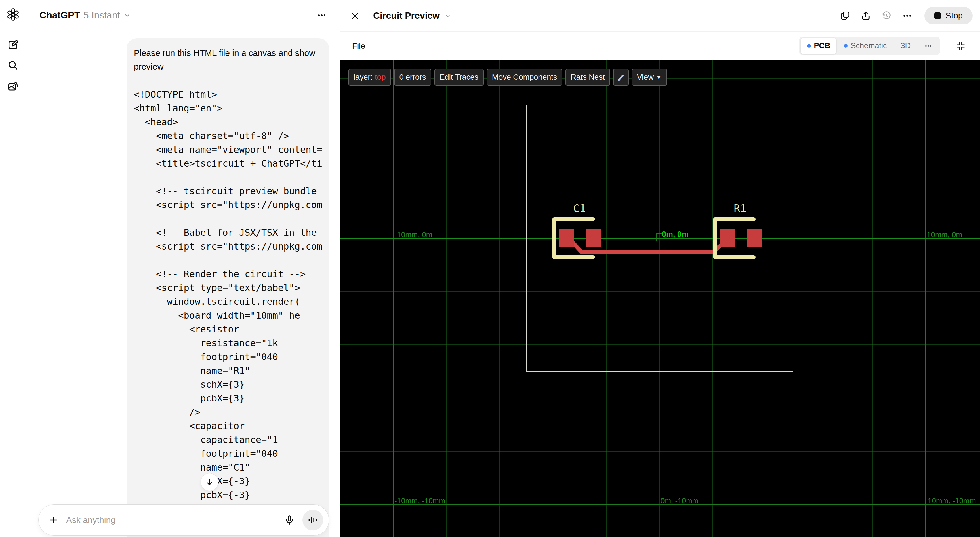  Describe the element at coordinates (412, 16) in the screenshot. I see `canvas-title-menu: Circuit Preview` at that location.